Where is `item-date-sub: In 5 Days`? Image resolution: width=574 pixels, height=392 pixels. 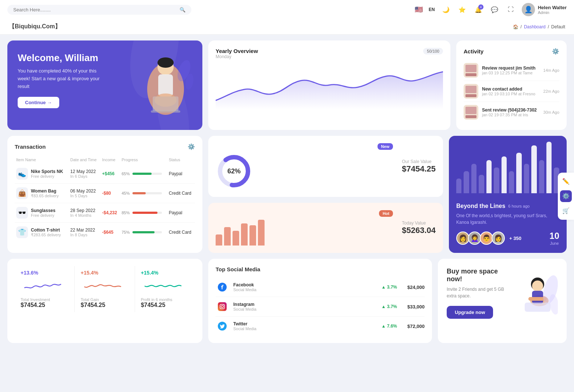 item-date-sub: In 5 Days is located at coordinates (85, 196).